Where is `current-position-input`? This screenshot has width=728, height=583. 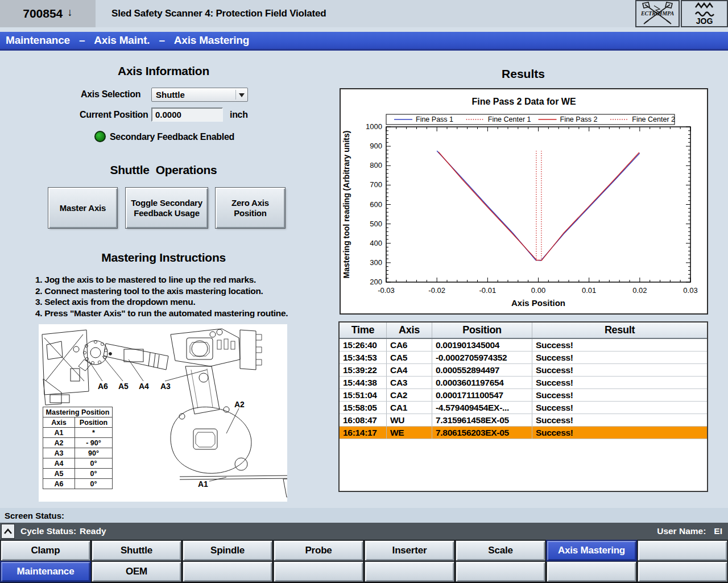 current-position-input is located at coordinates (187, 115).